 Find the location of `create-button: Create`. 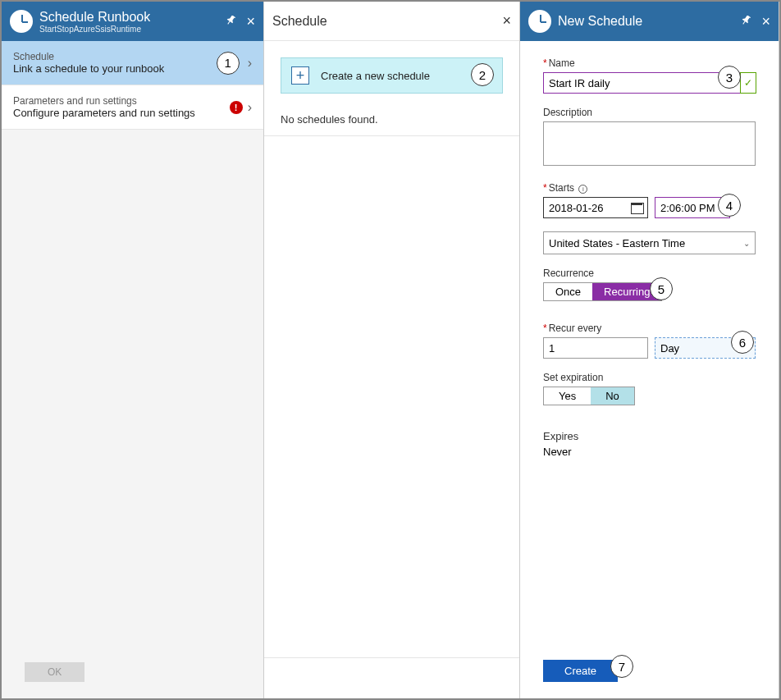

create-button: Create is located at coordinates (581, 671).